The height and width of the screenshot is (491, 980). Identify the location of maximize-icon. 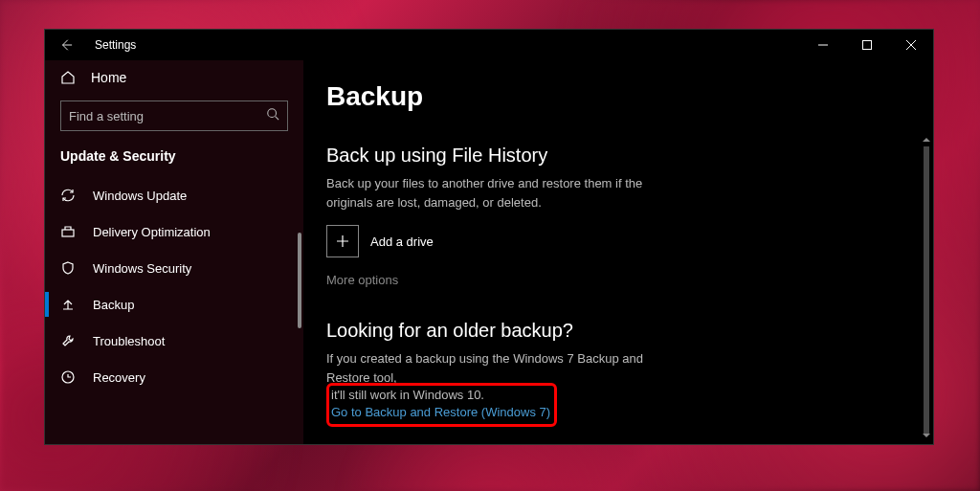
(867, 45).